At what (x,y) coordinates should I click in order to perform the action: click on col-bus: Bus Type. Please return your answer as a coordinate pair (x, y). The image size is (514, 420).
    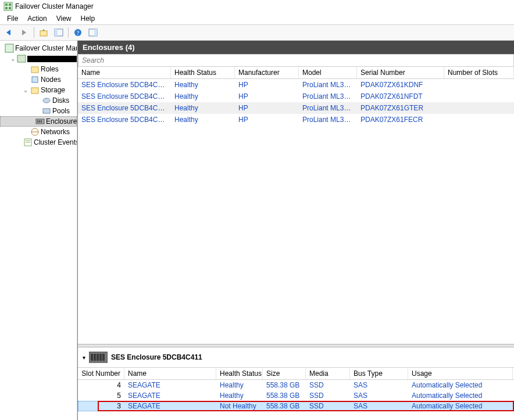
    Looking at the image, I should click on (379, 374).